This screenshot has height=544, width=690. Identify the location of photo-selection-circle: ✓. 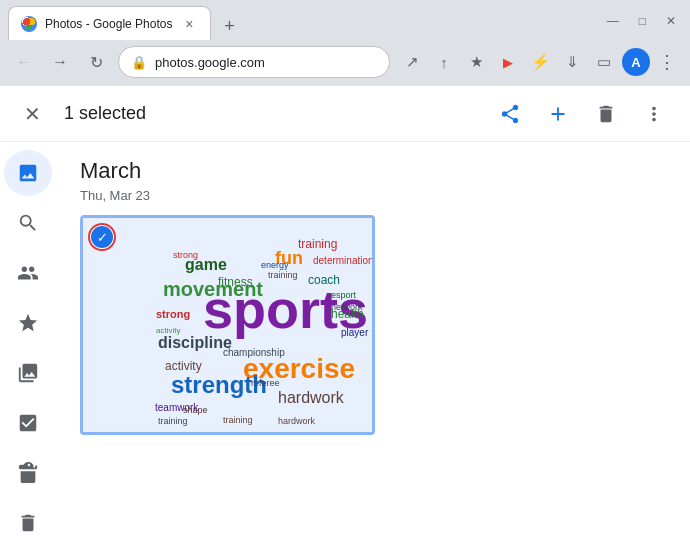
(102, 237).